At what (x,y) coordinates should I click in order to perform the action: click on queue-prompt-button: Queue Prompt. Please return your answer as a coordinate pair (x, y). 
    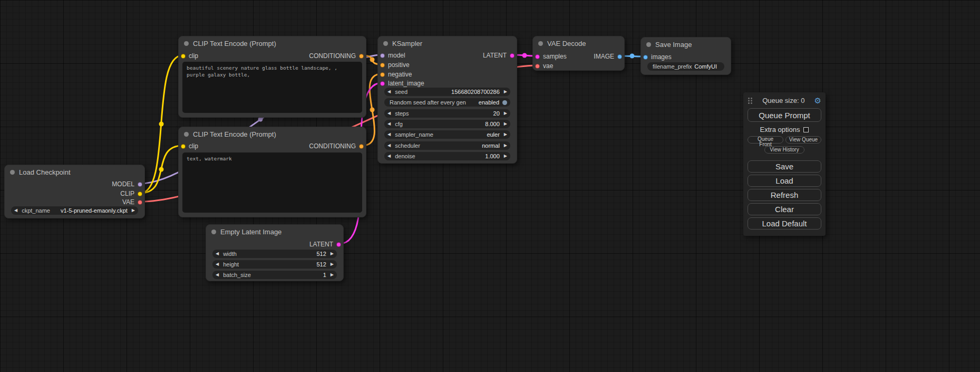
    Looking at the image, I should click on (784, 115).